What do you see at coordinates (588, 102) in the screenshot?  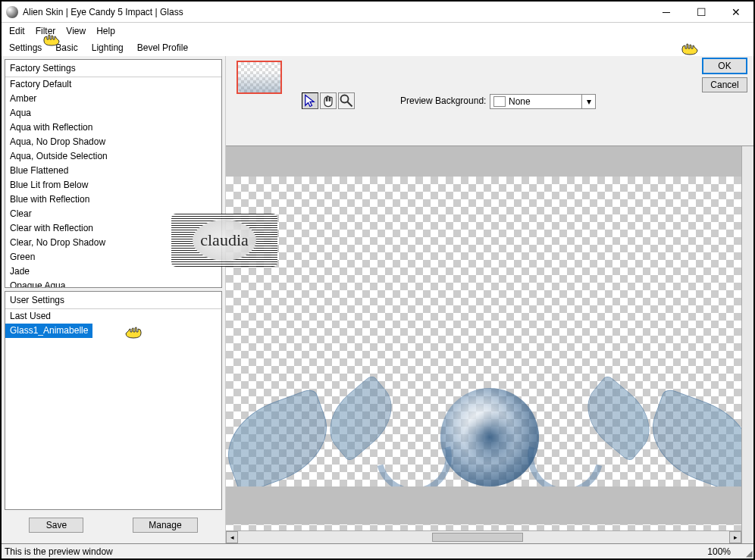 I see `chevron-down-icon: ▾` at bounding box center [588, 102].